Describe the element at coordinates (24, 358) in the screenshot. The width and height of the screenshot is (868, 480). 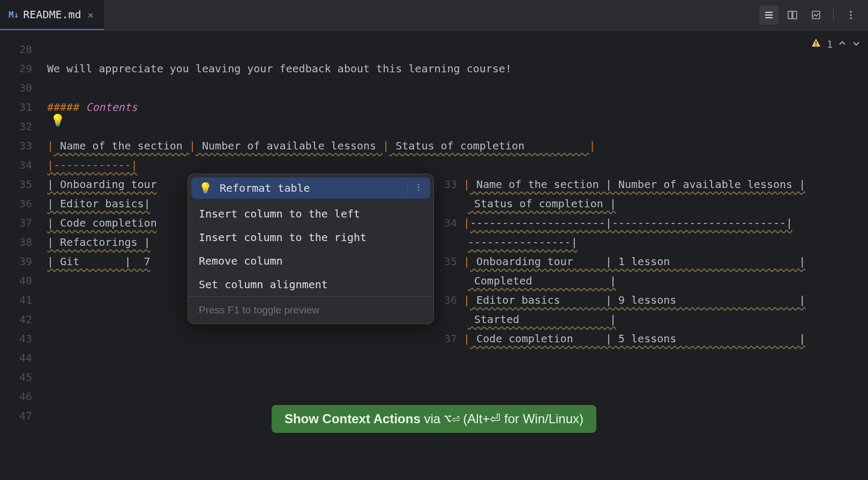
I see `line-number: 44` at that location.